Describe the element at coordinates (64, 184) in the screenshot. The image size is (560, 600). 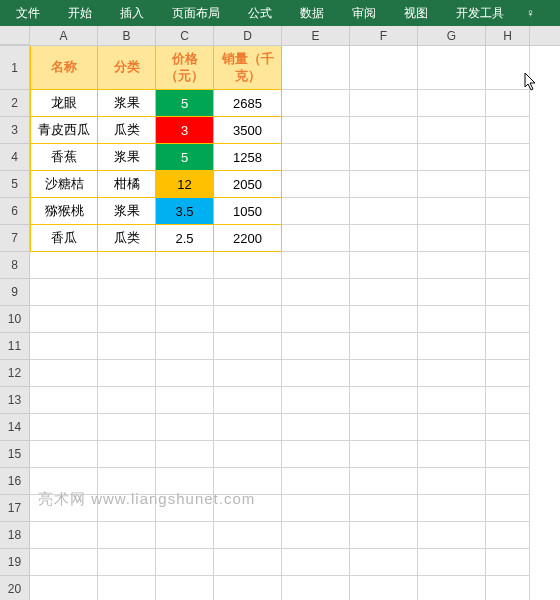
I see `cell-name-3: 沙糖桔` at that location.